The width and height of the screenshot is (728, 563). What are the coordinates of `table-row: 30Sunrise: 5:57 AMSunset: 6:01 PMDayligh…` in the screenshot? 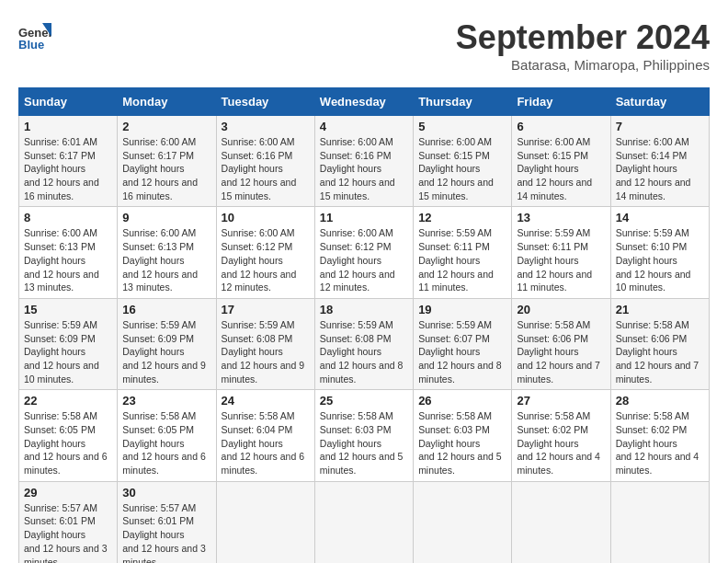 It's located at (167, 523).